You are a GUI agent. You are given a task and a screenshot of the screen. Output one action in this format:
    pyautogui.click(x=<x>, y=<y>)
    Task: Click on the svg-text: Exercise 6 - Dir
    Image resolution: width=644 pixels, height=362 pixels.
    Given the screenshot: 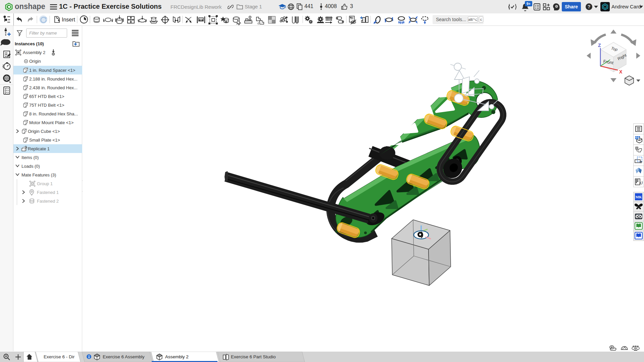 What is the action you would take?
    pyautogui.click(x=59, y=357)
    